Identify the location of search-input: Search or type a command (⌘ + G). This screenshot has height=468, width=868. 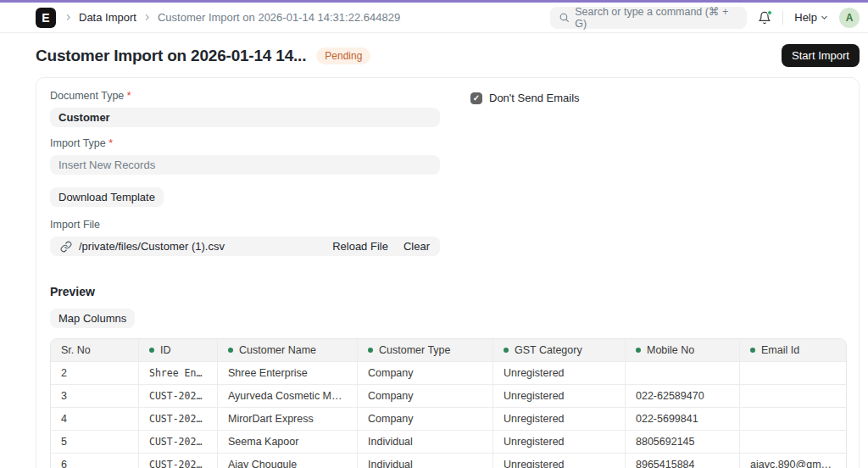
(648, 18).